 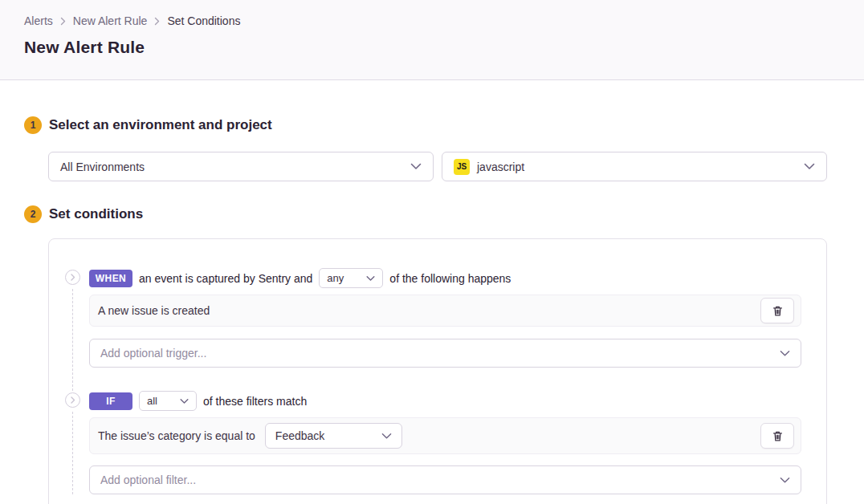 What do you see at coordinates (33, 214) in the screenshot?
I see `step-number-badge: 2` at bounding box center [33, 214].